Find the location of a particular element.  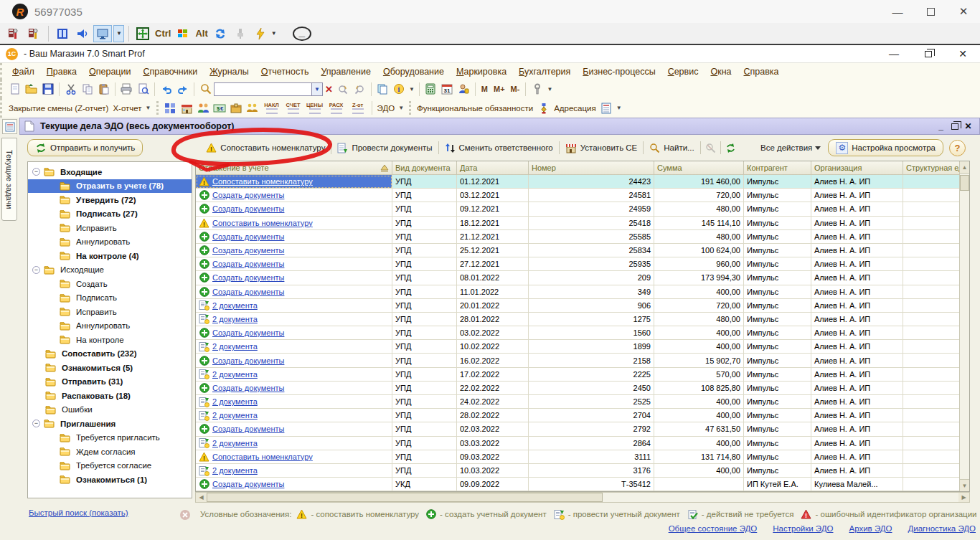

edo-menu-button: ЭДО is located at coordinates (386, 108).